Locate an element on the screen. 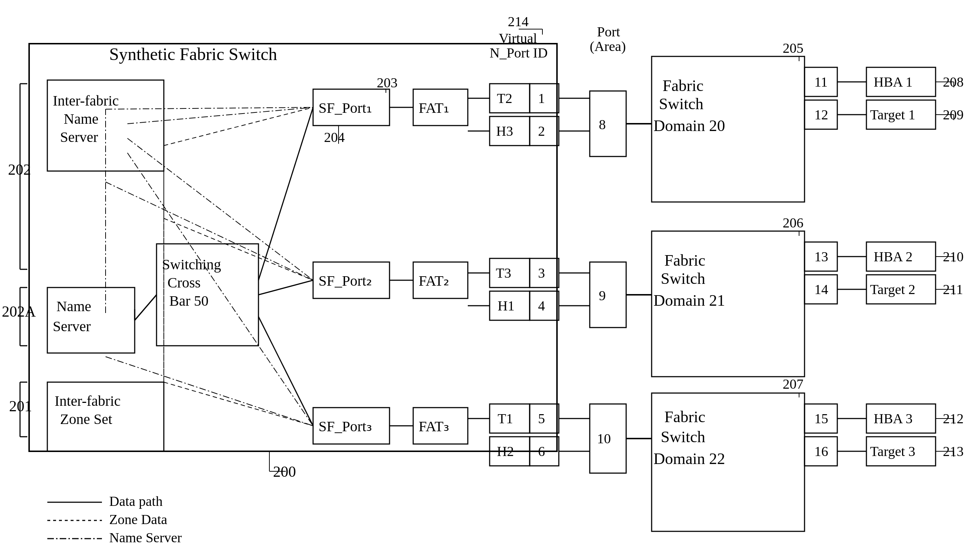  target1-label: Target 1 is located at coordinates (892, 115).